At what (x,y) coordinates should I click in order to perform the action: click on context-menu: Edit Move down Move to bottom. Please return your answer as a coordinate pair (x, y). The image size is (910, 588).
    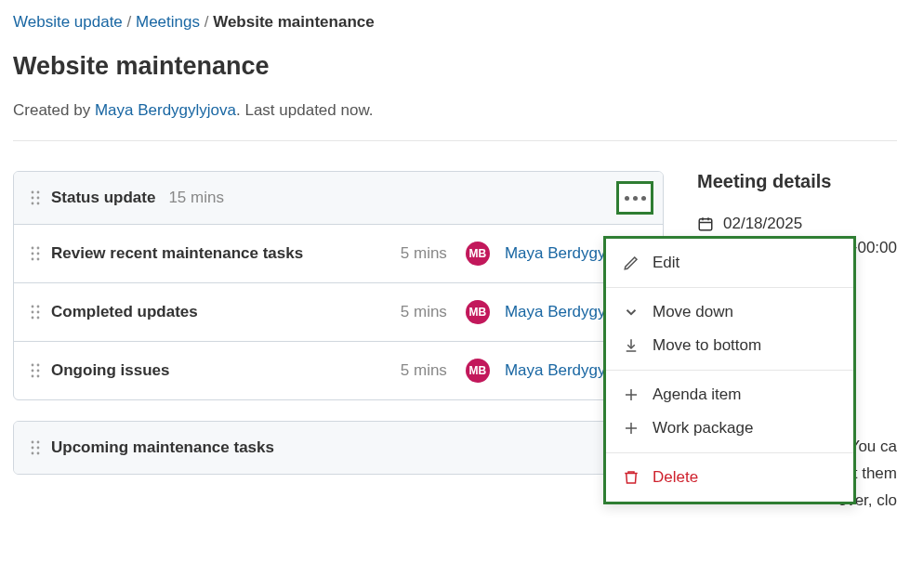
    Looking at the image, I should click on (730, 370).